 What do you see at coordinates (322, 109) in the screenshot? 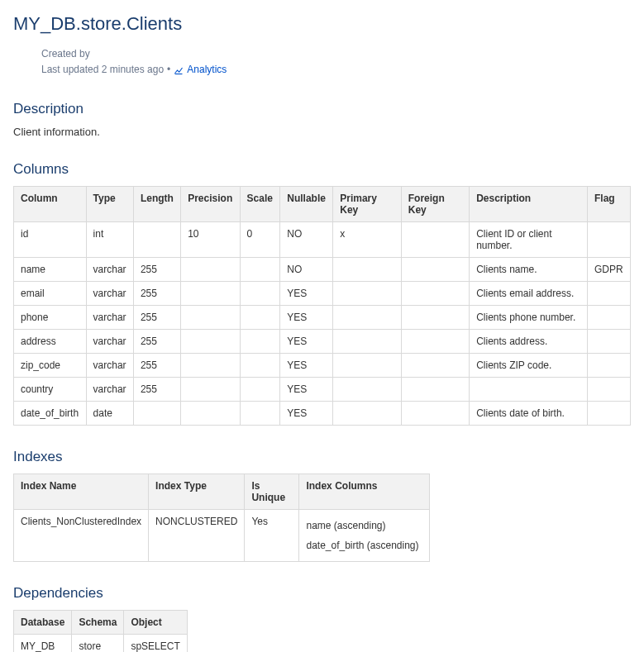
I see `description-heading: Description` at bounding box center [322, 109].